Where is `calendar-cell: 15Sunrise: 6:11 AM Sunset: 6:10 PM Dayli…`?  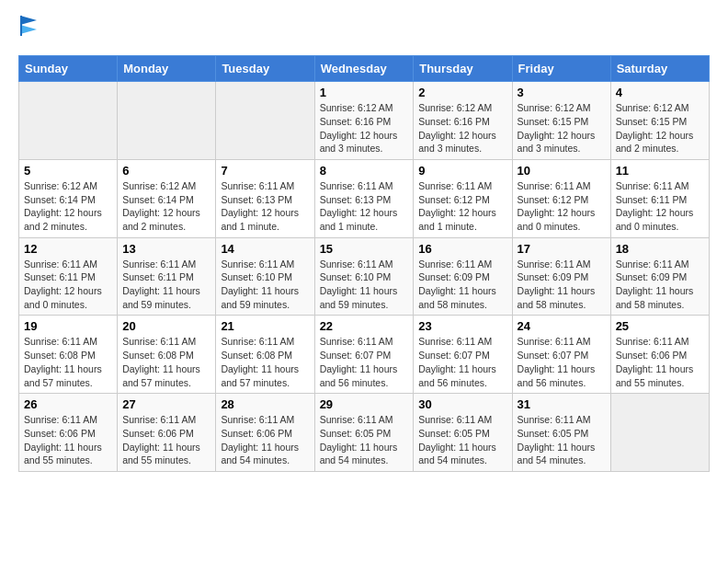 calendar-cell: 15Sunrise: 6:11 AM Sunset: 6:10 PM Dayli… is located at coordinates (364, 276).